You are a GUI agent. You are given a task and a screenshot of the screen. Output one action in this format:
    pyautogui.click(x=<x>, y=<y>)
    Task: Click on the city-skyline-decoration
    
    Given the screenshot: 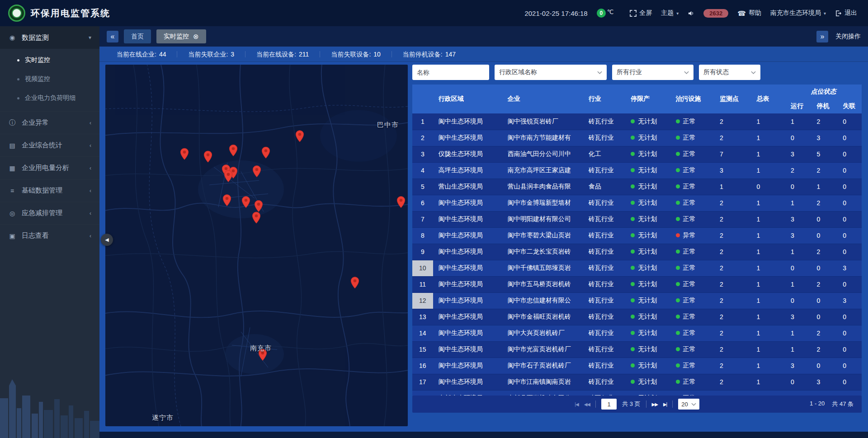 What is the action you would take?
    pyautogui.click(x=50, y=404)
    